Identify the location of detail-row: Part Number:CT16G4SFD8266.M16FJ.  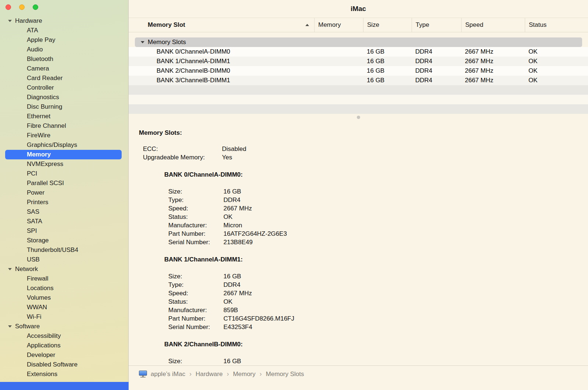
(378, 319).